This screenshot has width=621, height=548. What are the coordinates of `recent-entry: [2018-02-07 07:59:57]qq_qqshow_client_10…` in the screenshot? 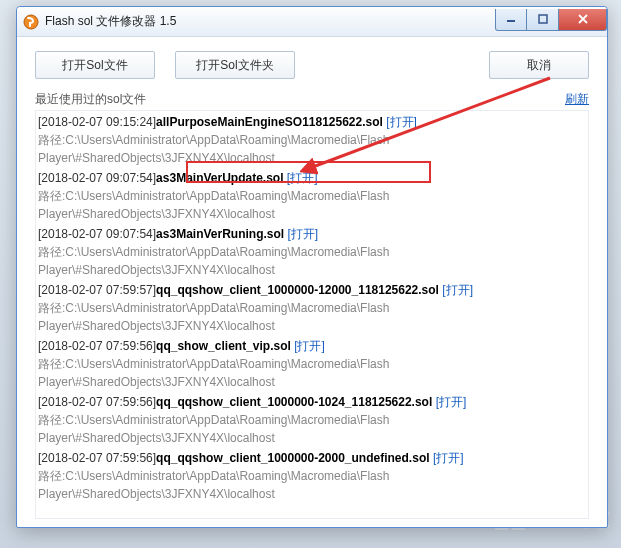 It's located at (312, 308).